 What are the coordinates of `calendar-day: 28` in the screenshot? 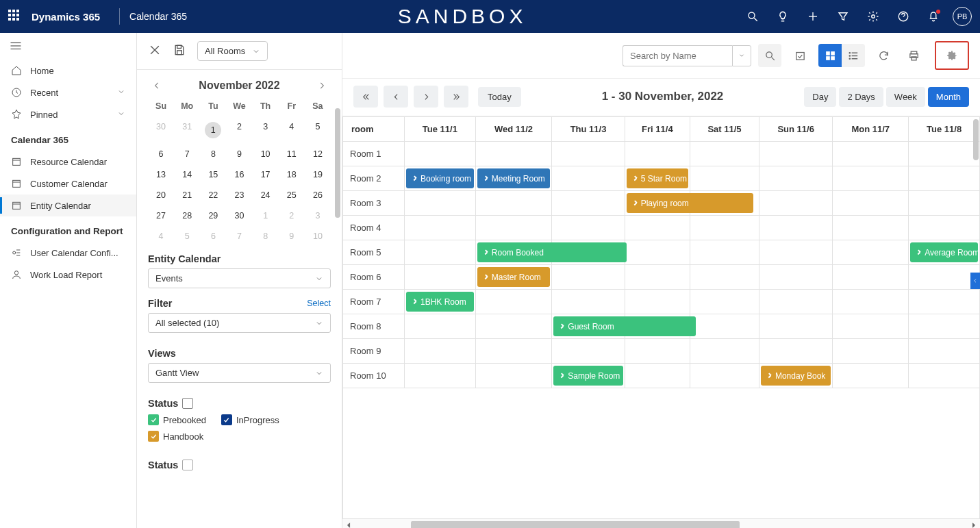 It's located at (187, 216).